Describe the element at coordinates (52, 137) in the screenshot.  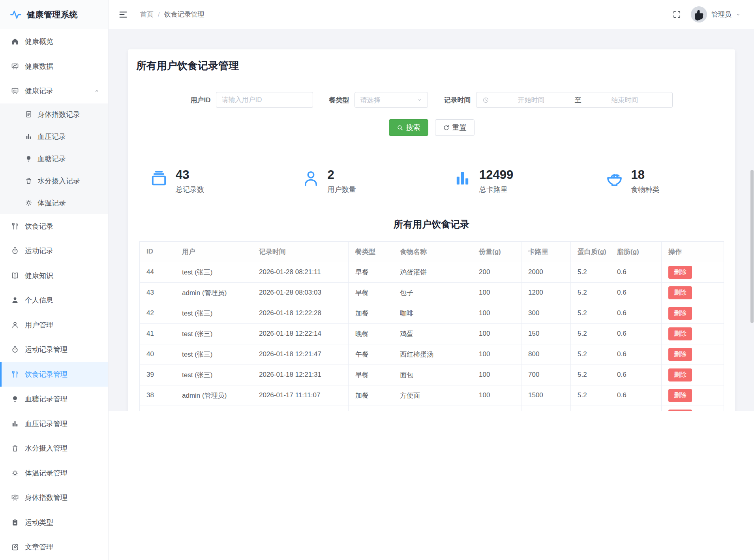
I see `sidebar-subitem-label: 血压记录` at that location.